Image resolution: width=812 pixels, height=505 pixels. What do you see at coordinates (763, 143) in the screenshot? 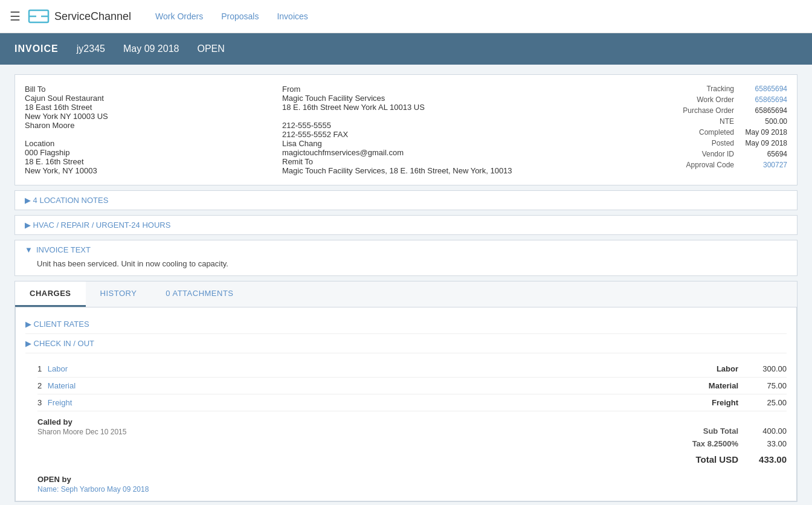
I see `posted-value: May 09 2018` at bounding box center [763, 143].